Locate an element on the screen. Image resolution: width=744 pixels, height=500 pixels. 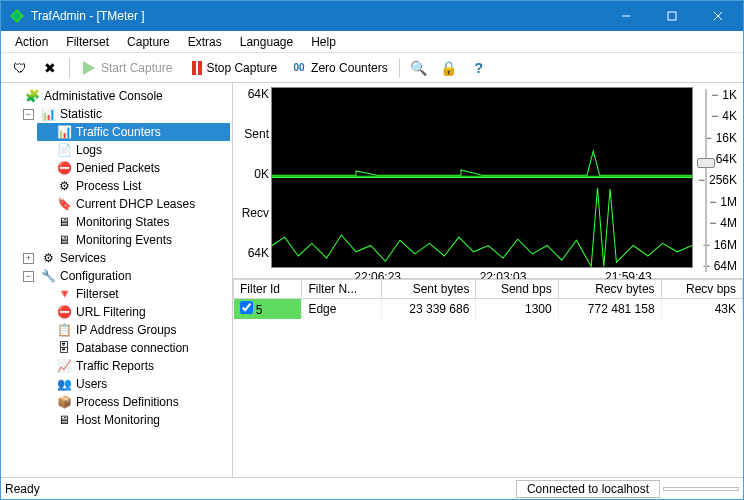
tree-item-label: Traffic Counters is located at coordinates (118, 132).